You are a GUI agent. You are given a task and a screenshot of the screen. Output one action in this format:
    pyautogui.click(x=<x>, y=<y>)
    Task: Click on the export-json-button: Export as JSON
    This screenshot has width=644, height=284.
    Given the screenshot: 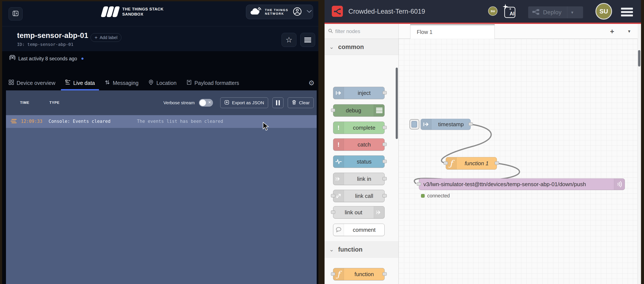 What is the action you would take?
    pyautogui.click(x=244, y=103)
    